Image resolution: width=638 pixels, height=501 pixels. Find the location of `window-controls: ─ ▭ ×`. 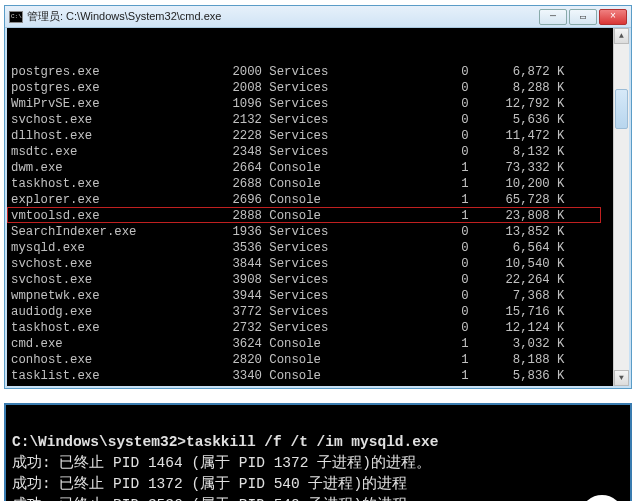

window-controls: ─ ▭ × is located at coordinates (583, 17).